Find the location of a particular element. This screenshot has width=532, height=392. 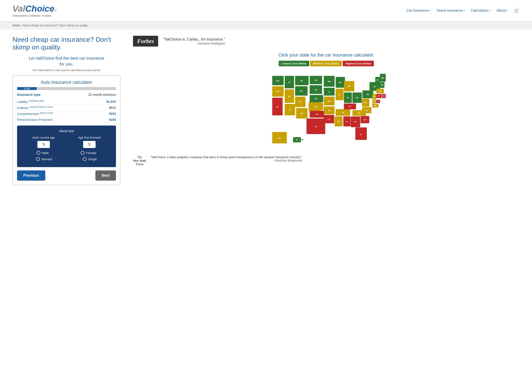

pip-name: Personal Injury Protection is located at coordinates (35, 120).